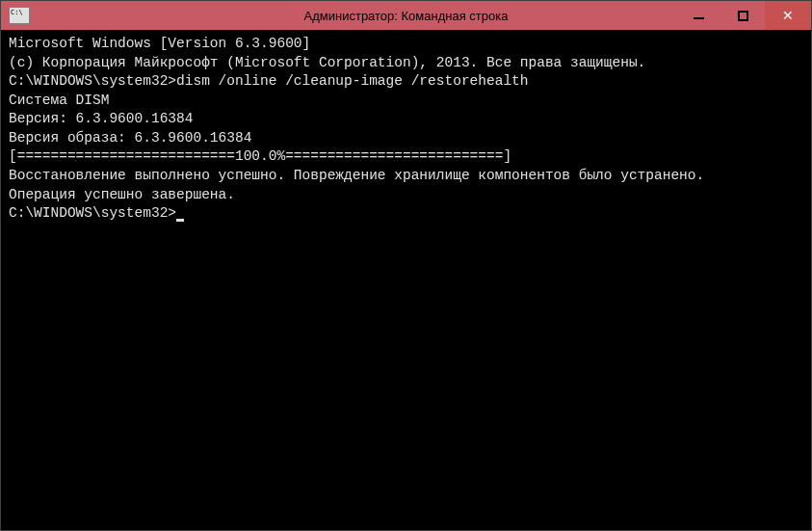  What do you see at coordinates (698, 15) in the screenshot?
I see `minimize-button` at bounding box center [698, 15].